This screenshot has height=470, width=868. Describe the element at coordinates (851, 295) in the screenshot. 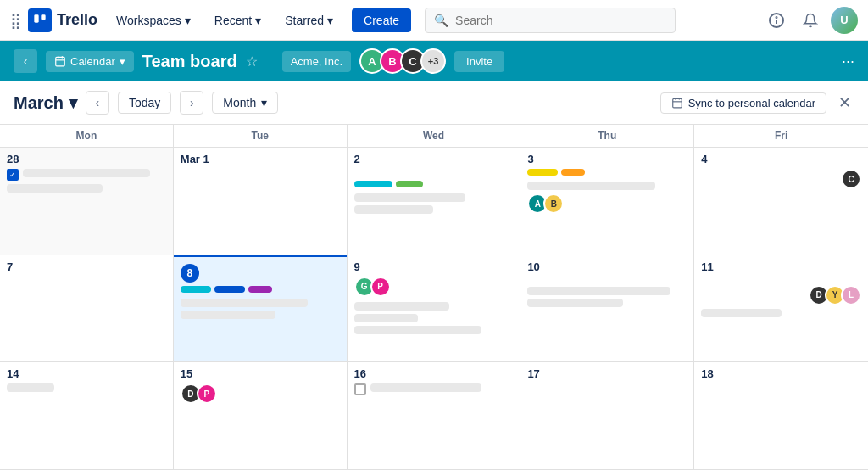

I see `member-avatar: L` at that location.